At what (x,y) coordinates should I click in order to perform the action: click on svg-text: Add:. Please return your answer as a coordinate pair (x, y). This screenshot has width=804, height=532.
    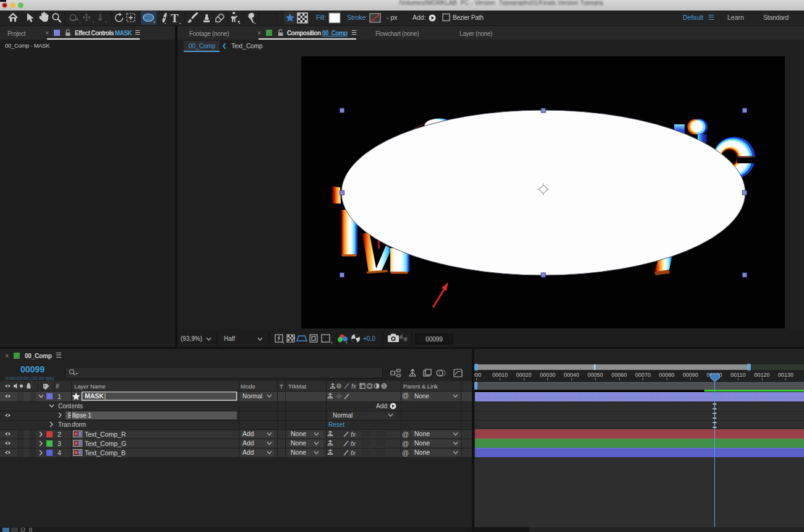
    Looking at the image, I should click on (419, 17).